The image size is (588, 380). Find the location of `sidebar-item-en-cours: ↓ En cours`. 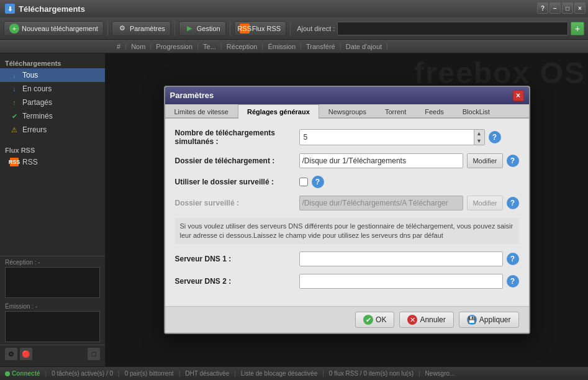

sidebar-item-en-cours: ↓ En cours is located at coordinates (52, 89).